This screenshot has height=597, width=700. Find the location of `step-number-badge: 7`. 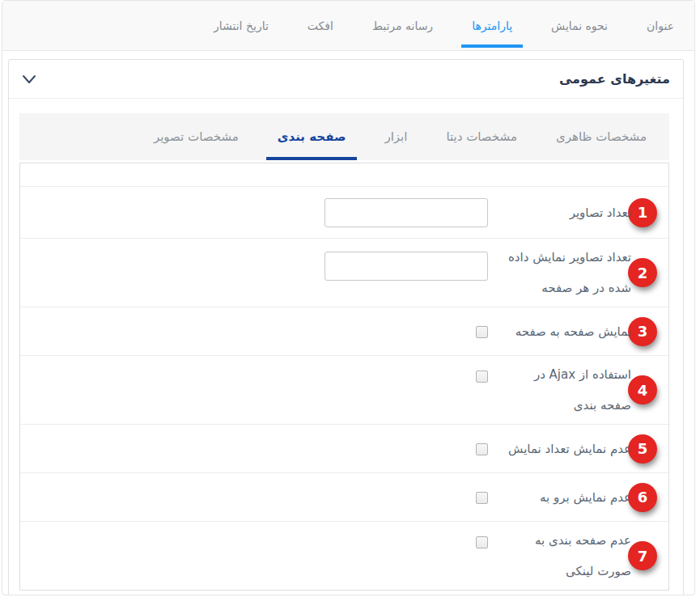

step-number-badge: 7 is located at coordinates (643, 556).